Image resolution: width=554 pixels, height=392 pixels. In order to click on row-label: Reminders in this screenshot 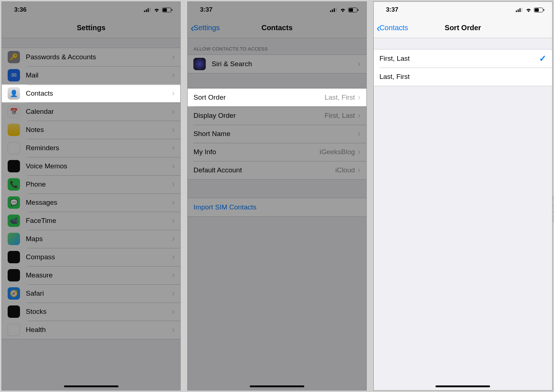, I will do `click(99, 148)`.